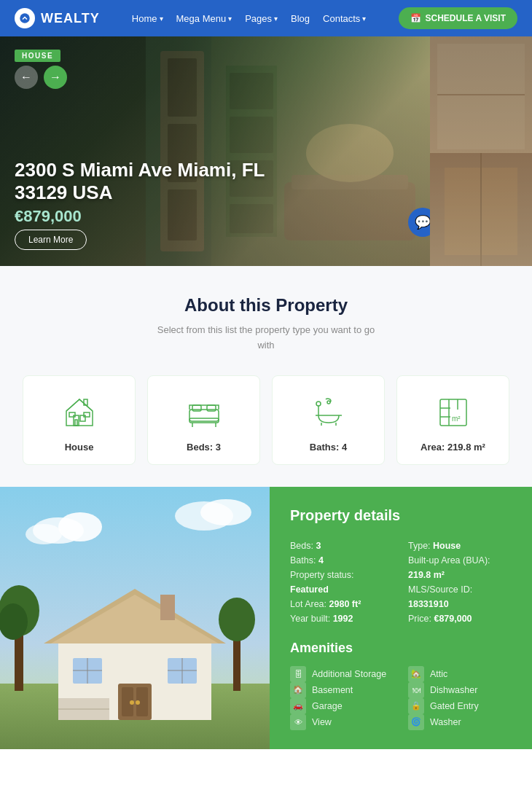  Describe the element at coordinates (204, 447) in the screenshot. I see `card-beds-label: Beds: 3` at that location.